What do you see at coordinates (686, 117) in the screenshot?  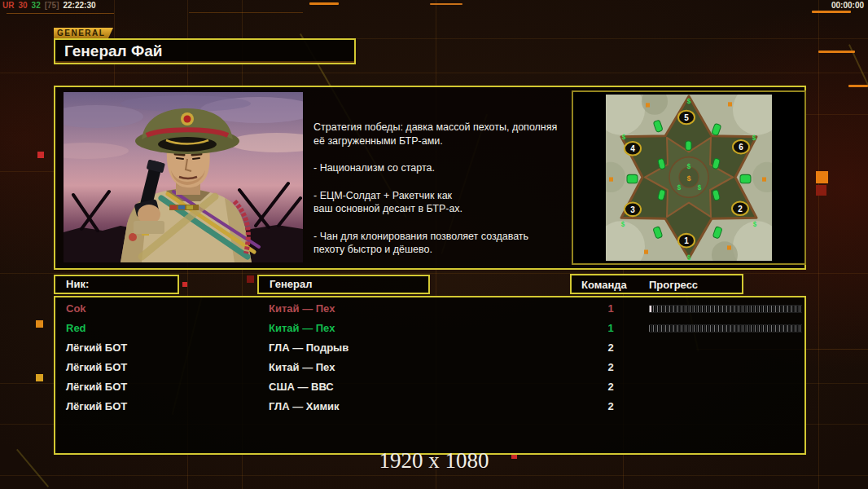 I see `svg-text: 5` at bounding box center [686, 117].